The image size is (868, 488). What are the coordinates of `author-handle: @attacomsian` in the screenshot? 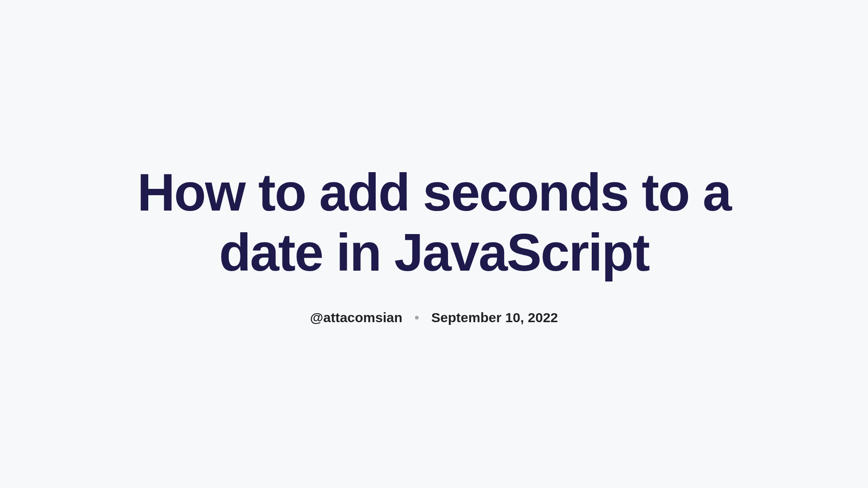 It's located at (356, 318).